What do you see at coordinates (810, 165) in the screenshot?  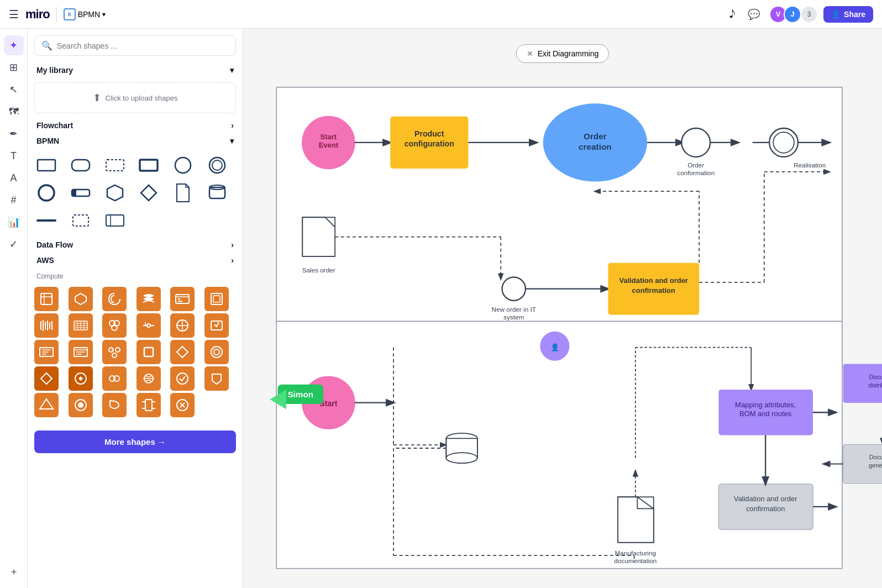 I see `svg-text: Realisation` at bounding box center [810, 165].